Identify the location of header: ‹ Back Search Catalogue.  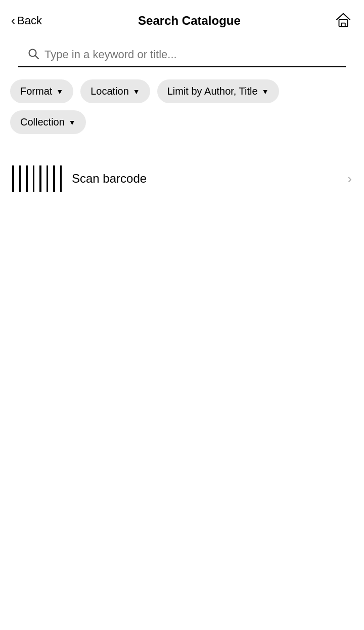
(182, 19).